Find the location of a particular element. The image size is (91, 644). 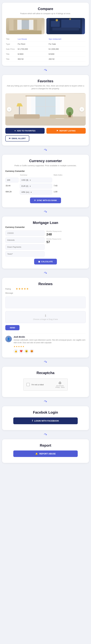

reaction-angry: 😡 is located at coordinates (32, 351).